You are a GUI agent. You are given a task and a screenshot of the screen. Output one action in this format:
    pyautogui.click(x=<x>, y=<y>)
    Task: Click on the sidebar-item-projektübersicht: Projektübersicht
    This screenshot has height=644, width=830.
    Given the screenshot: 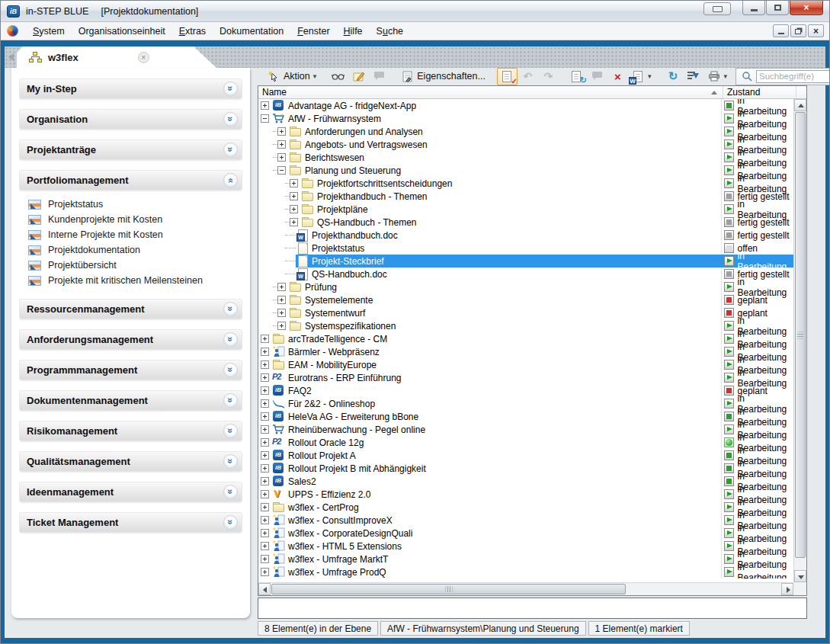 What is the action you would take?
    pyautogui.click(x=136, y=265)
    